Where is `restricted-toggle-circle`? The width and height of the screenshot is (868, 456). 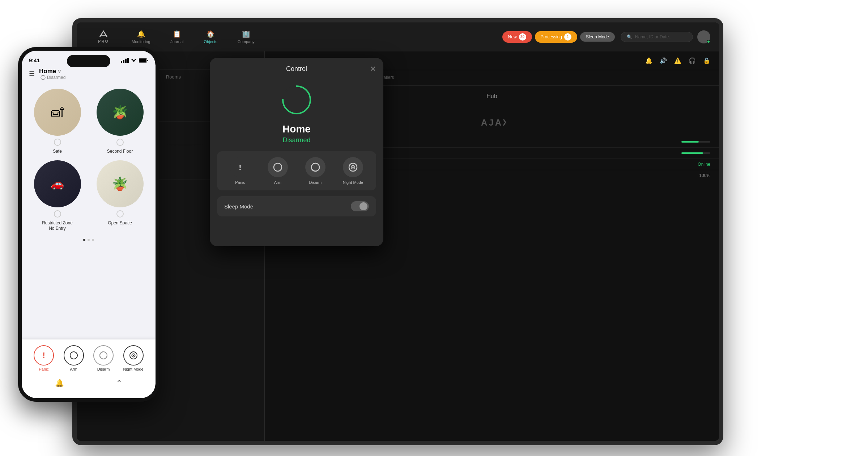
restricted-toggle-circle is located at coordinates (58, 214).